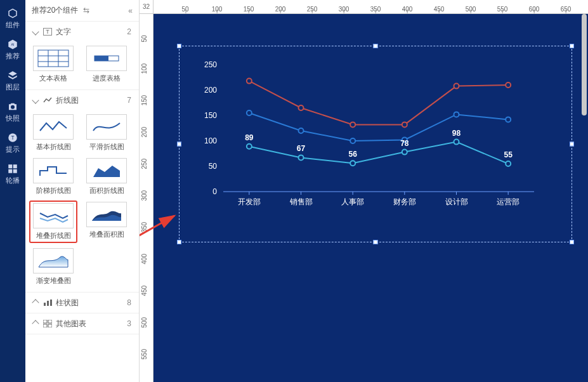 The height and width of the screenshot is (382, 588). I want to click on layers-icon, so click(13, 76).